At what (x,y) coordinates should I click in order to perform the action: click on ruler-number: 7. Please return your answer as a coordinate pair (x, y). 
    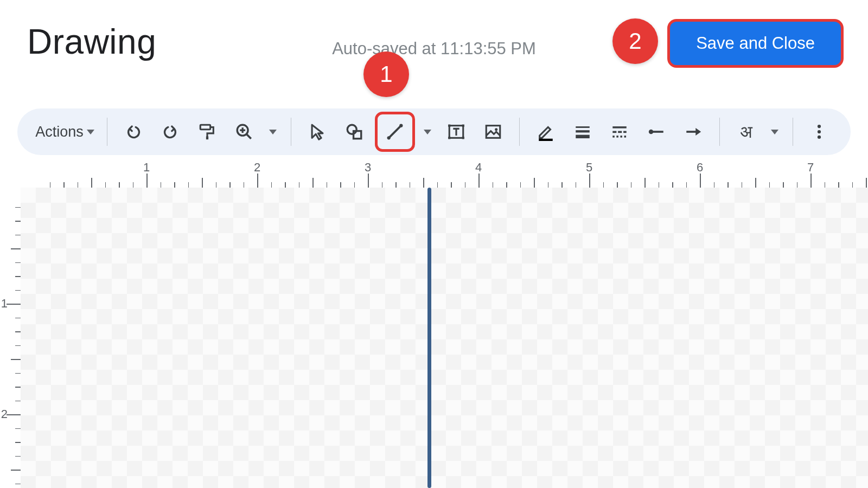
    Looking at the image, I should click on (810, 168).